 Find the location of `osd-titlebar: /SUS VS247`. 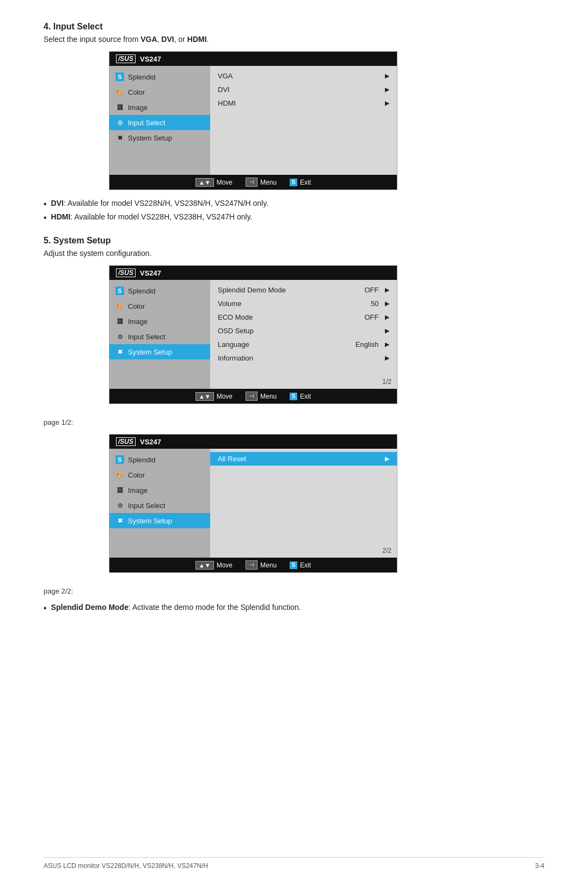

osd-titlebar: /SUS VS247 is located at coordinates (253, 59).